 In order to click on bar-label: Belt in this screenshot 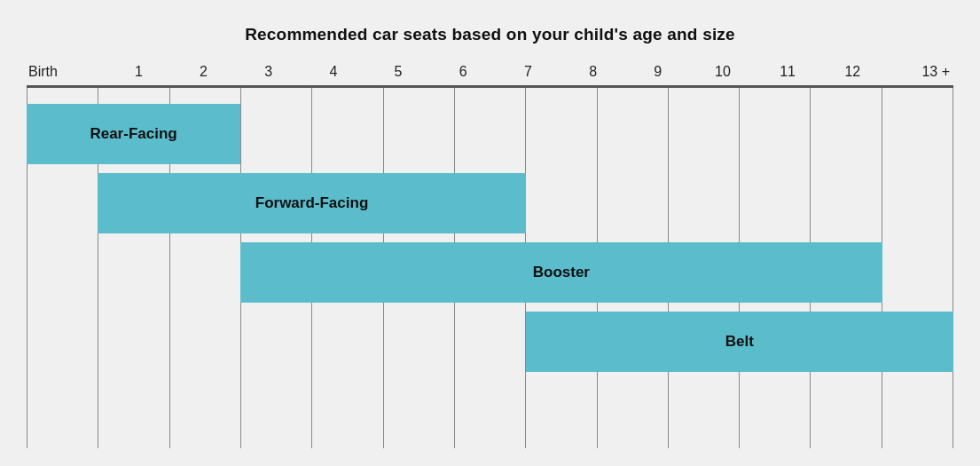, I will do `click(740, 342)`.